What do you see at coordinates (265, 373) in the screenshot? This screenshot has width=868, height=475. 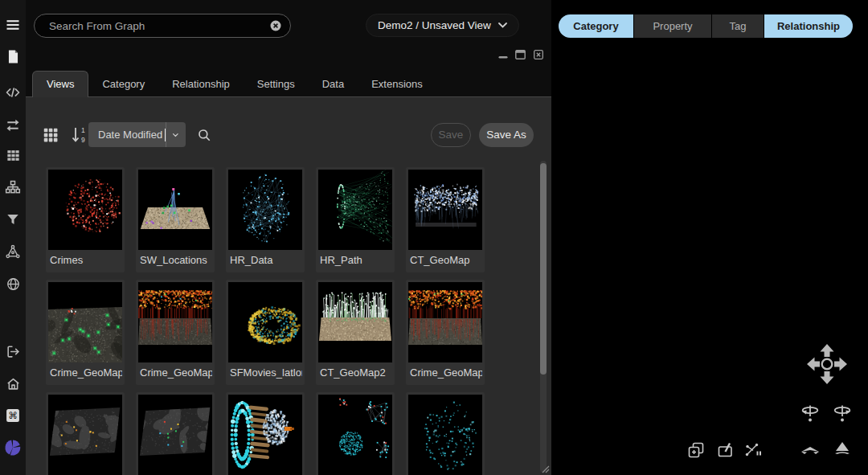 I see `view-card-label: SFMovies_latlon` at bounding box center [265, 373].